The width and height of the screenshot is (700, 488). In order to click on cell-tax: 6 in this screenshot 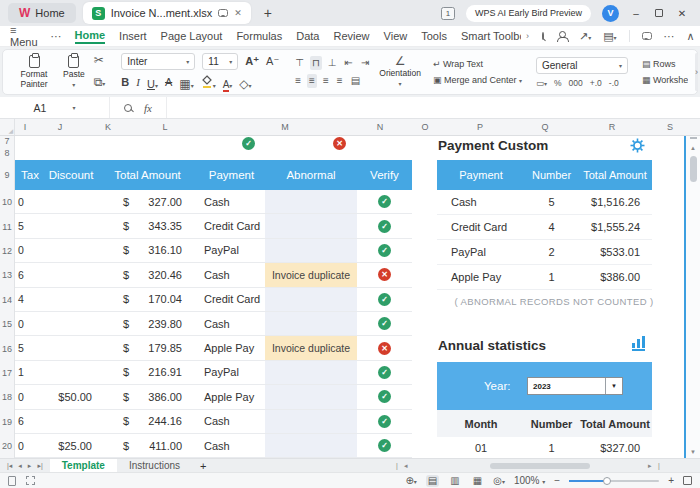, I will do `click(30, 422)`.